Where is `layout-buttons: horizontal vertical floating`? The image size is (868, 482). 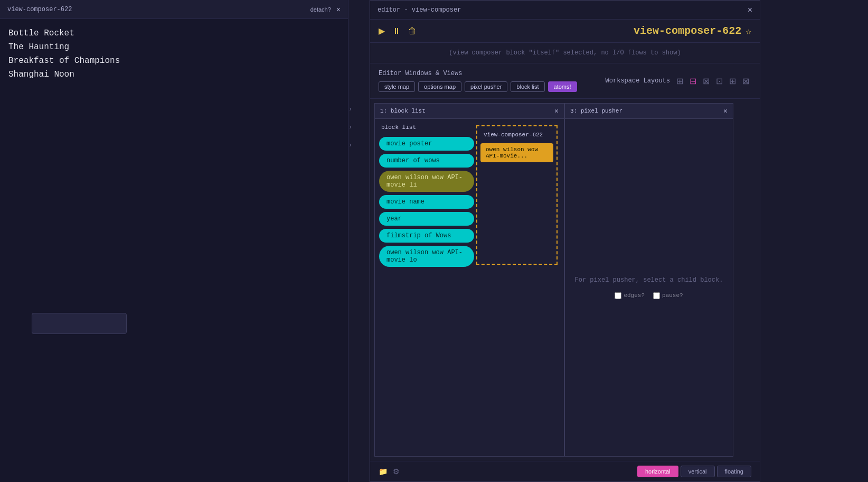 layout-buttons: horizontal vertical floating is located at coordinates (694, 471).